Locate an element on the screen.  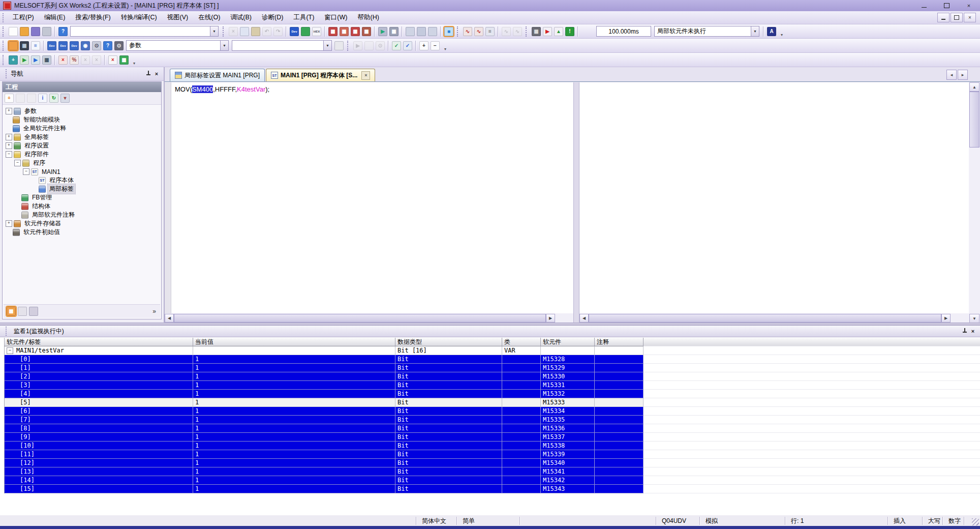
list-view-icon: ≡ is located at coordinates (36, 46).